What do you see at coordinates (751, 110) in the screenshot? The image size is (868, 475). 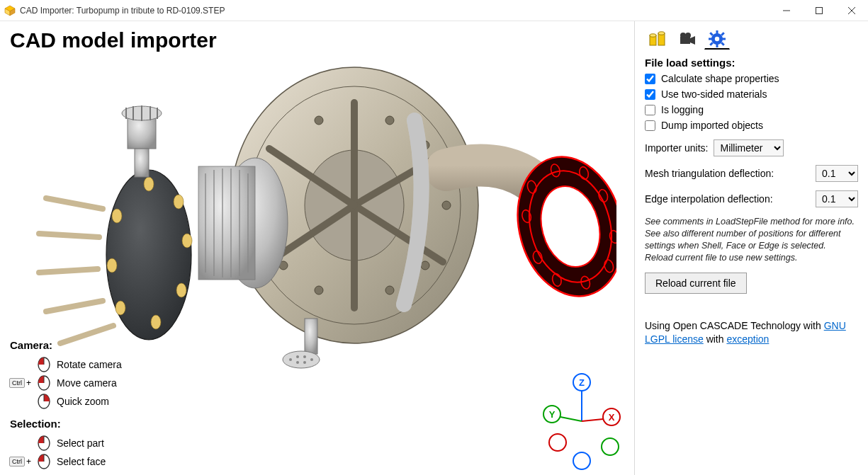 I see `check-is-logging: Is logging` at bounding box center [751, 110].